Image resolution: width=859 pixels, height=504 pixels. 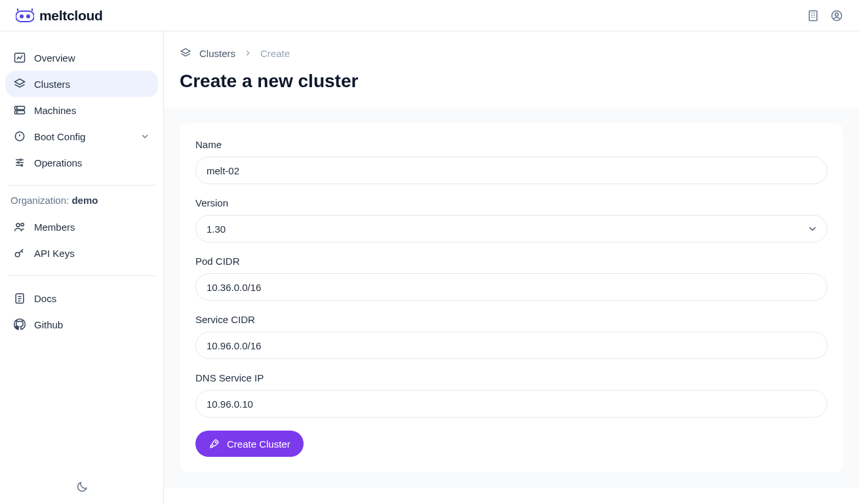 What do you see at coordinates (145, 136) in the screenshot?
I see `chevron-down-icon` at bounding box center [145, 136].